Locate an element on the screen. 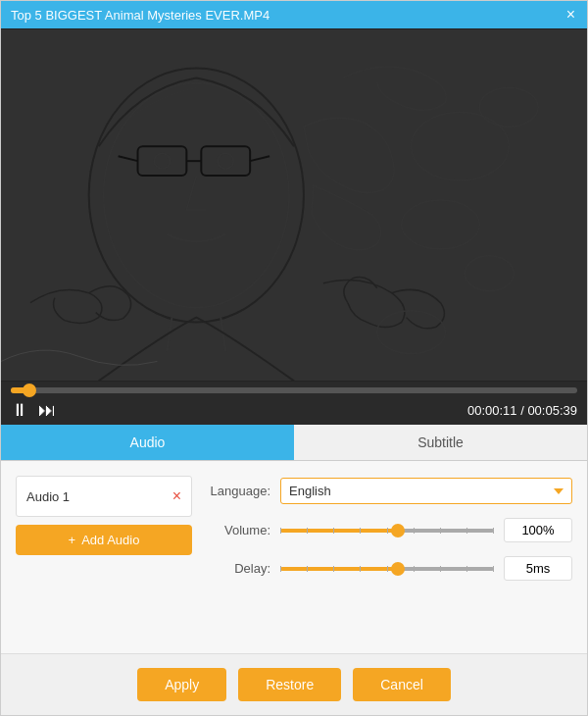  audio-item-label: Audio 1 is located at coordinates (48, 496).